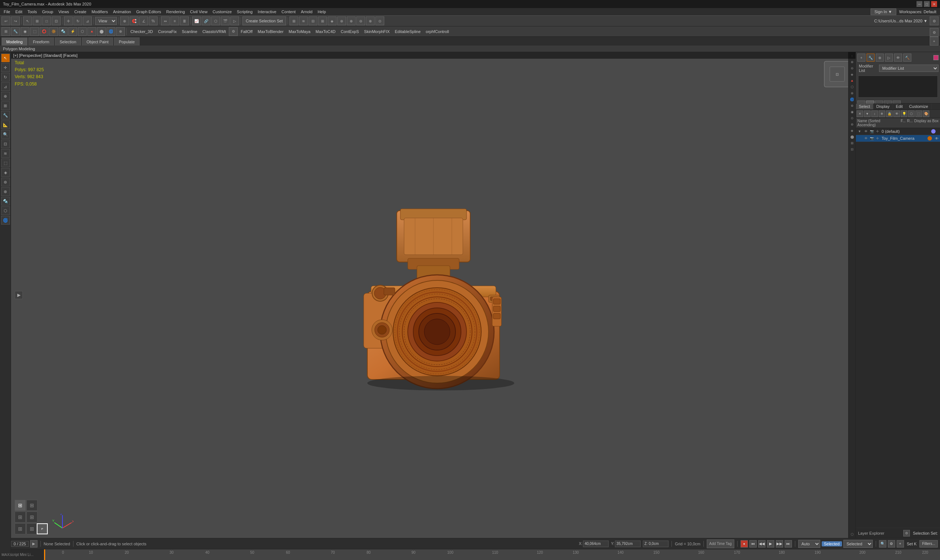  I want to click on ri-icon-10: ◉, so click(852, 112).